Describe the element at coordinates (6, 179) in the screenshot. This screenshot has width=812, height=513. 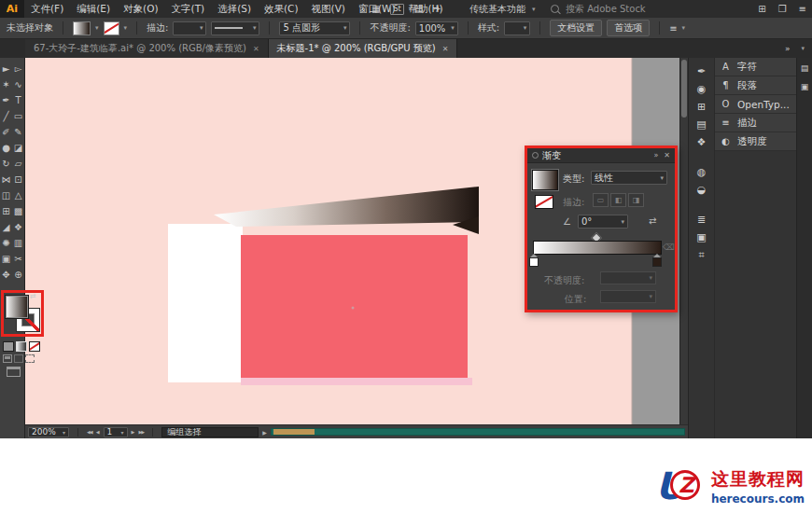
I see `width-tool: ⋈` at that location.